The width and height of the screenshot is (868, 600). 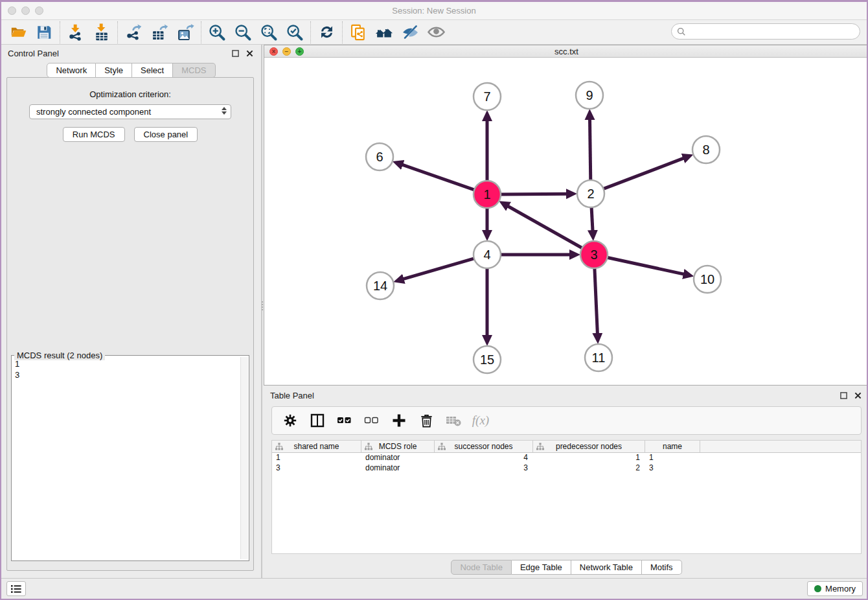 What do you see at coordinates (606, 568) in the screenshot?
I see `tab-network-table: Network Table` at bounding box center [606, 568].